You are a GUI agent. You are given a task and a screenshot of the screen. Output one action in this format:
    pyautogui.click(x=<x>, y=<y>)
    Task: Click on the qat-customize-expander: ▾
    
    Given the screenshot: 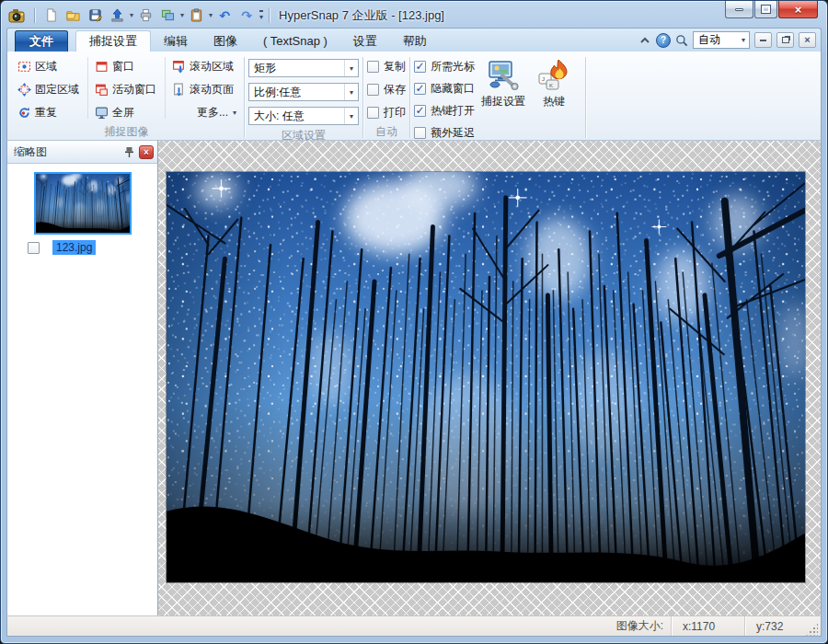 What is the action you would take?
    pyautogui.click(x=261, y=16)
    